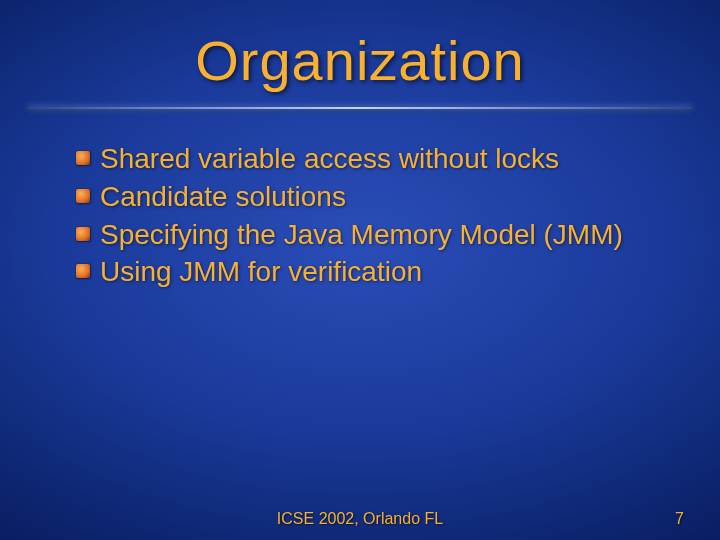  I want to click on list-item-text: Candidate solutions, so click(223, 196).